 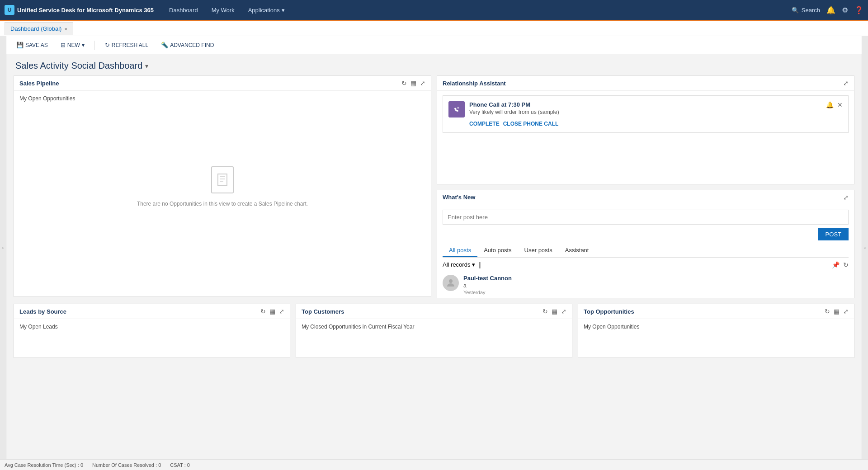 What do you see at coordinates (497, 250) in the screenshot?
I see `tab-auto-posts: Auto posts` at bounding box center [497, 250].